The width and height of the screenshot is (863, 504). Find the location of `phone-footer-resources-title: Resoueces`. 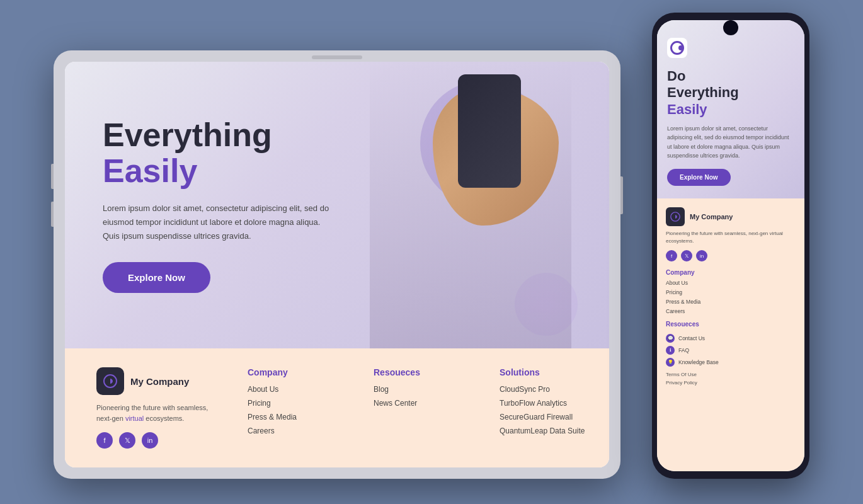

phone-footer-resources-title: Resoueces is located at coordinates (731, 324).